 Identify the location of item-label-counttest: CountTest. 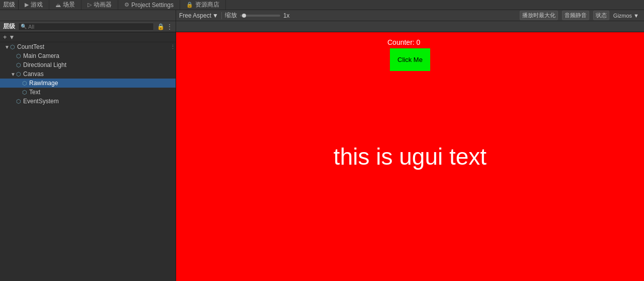
(31, 47).